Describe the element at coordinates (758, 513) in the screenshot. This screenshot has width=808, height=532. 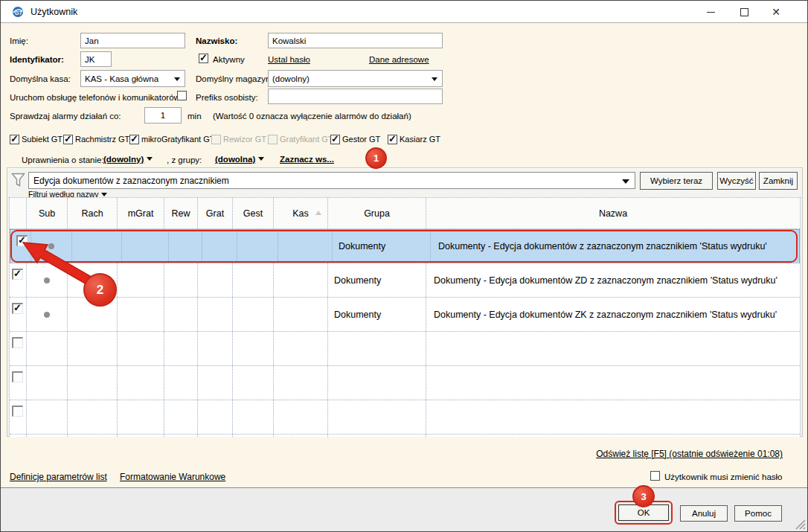
I see `help-button: Pomoc` at that location.